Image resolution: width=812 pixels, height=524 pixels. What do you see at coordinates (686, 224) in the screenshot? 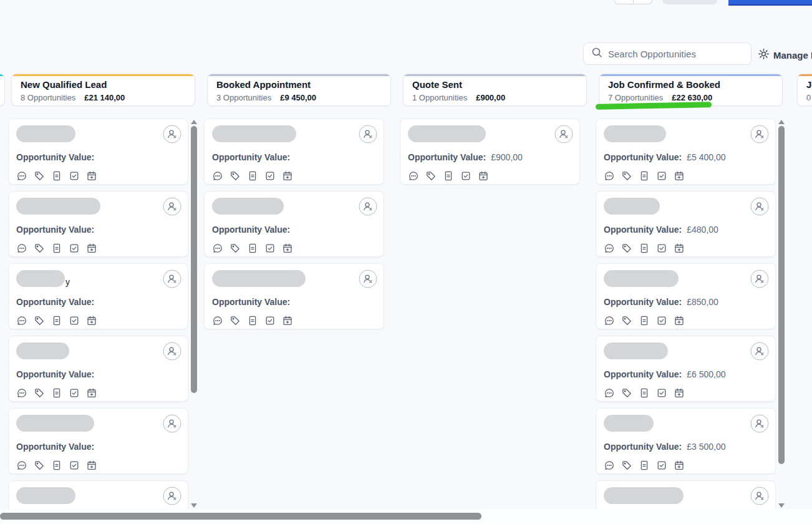
I see `opportunity-card: Opportunity Value:£480,00` at bounding box center [686, 224].